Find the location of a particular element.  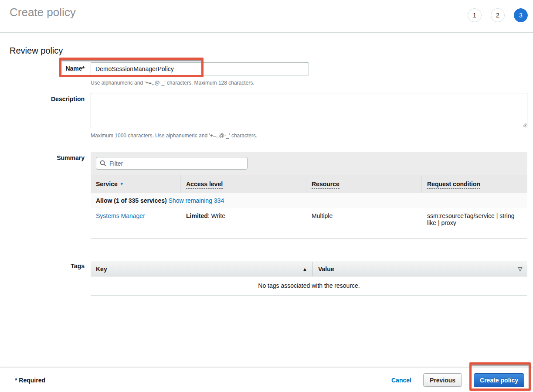

name-row: Name* is located at coordinates (267, 69).